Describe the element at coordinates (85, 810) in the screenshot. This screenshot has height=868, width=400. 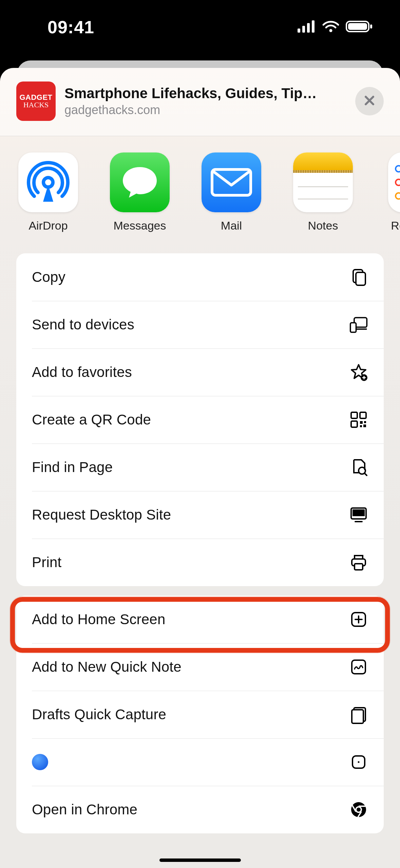
I see `action-label: Open in Chrome` at that location.